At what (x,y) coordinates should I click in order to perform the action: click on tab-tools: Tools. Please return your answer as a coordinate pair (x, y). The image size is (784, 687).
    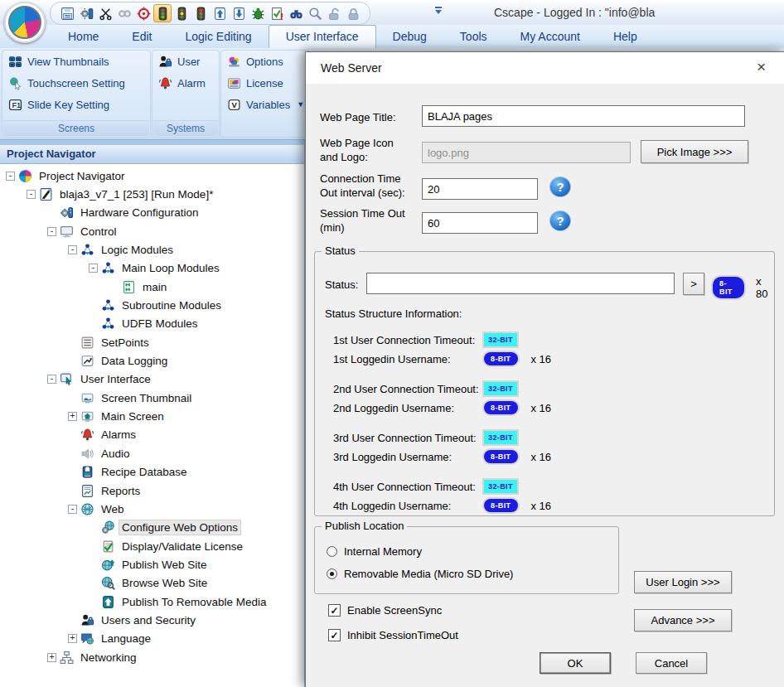
    Looking at the image, I should click on (474, 36).